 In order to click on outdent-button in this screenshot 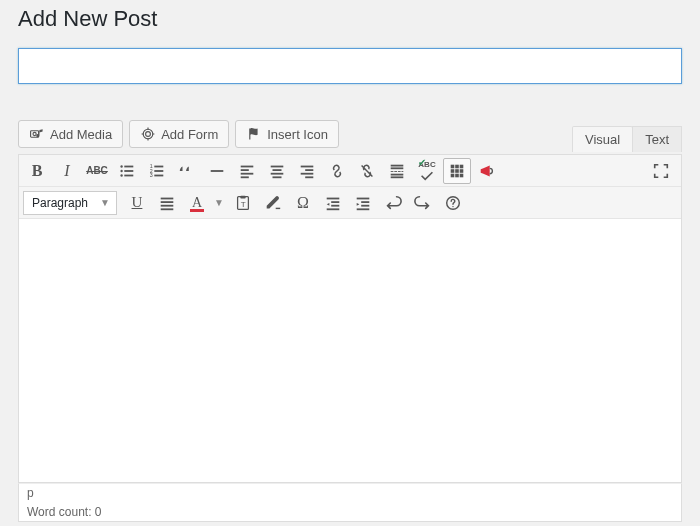, I will do `click(333, 203)`.